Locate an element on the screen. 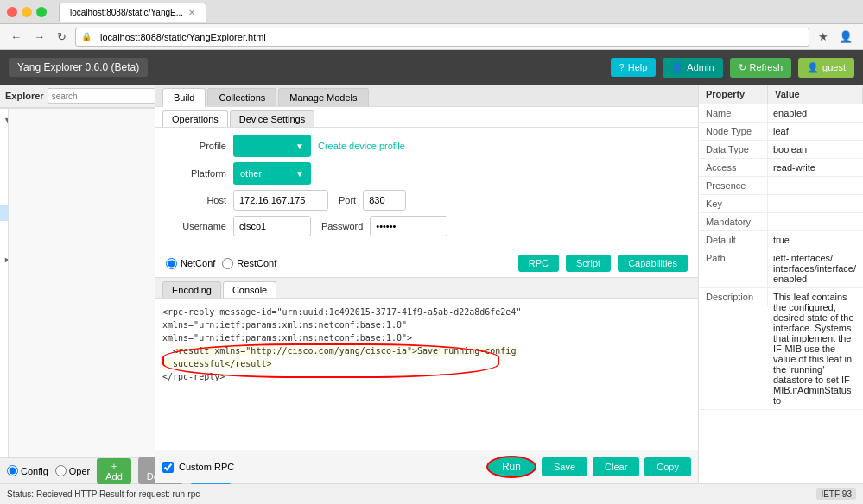  host-label: Host is located at coordinates (196, 200).